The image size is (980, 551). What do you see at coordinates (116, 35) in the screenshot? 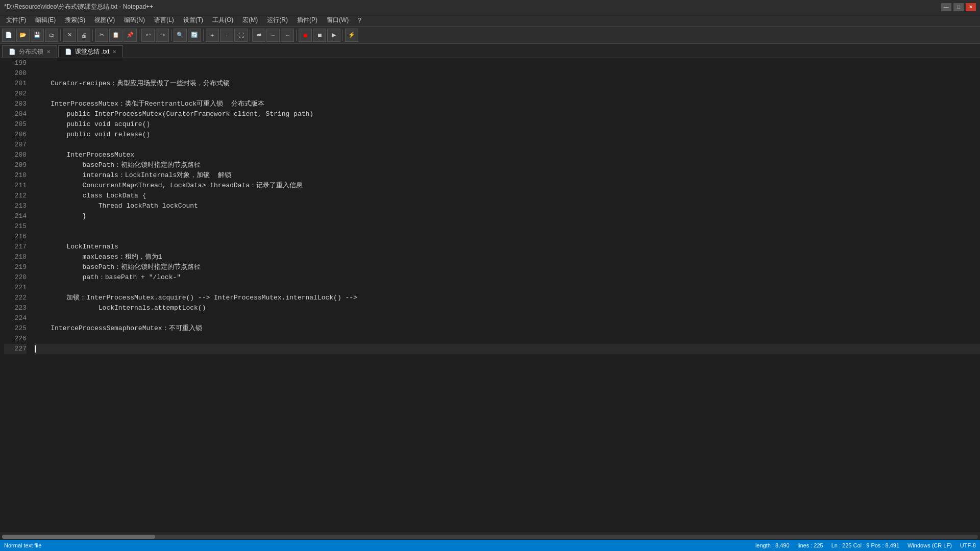
I see `copy-button: 📋` at bounding box center [116, 35].